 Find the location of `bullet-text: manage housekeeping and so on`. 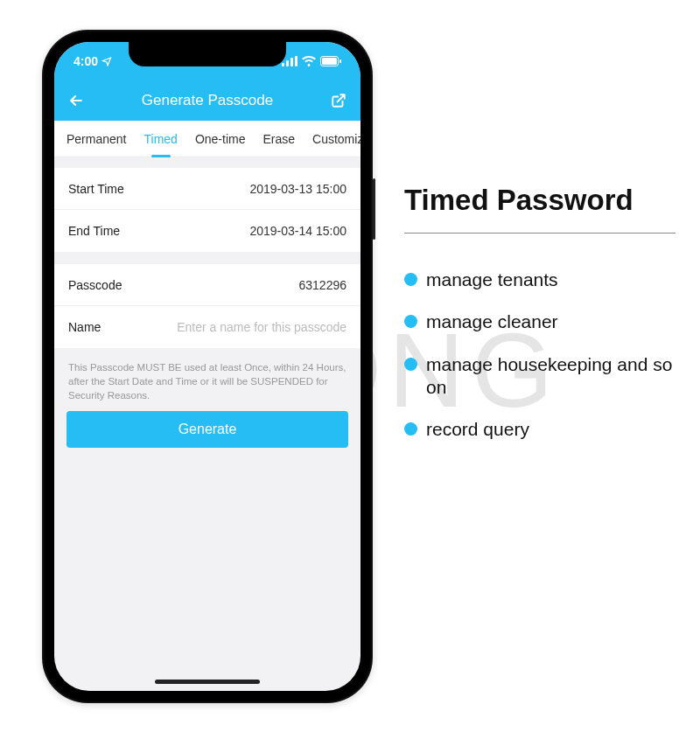

bullet-text: manage housekeeping and so on is located at coordinates (560, 376).